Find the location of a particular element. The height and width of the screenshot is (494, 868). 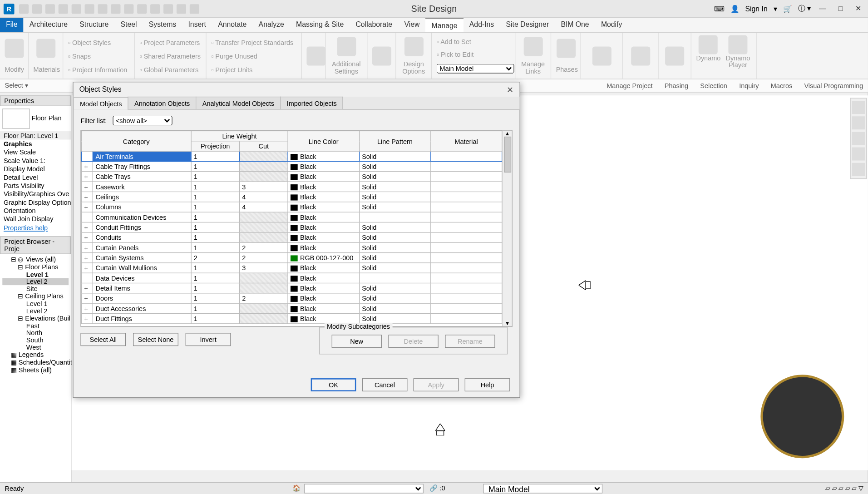

dynamo-player-button: Dynamo Player is located at coordinates (738, 62).